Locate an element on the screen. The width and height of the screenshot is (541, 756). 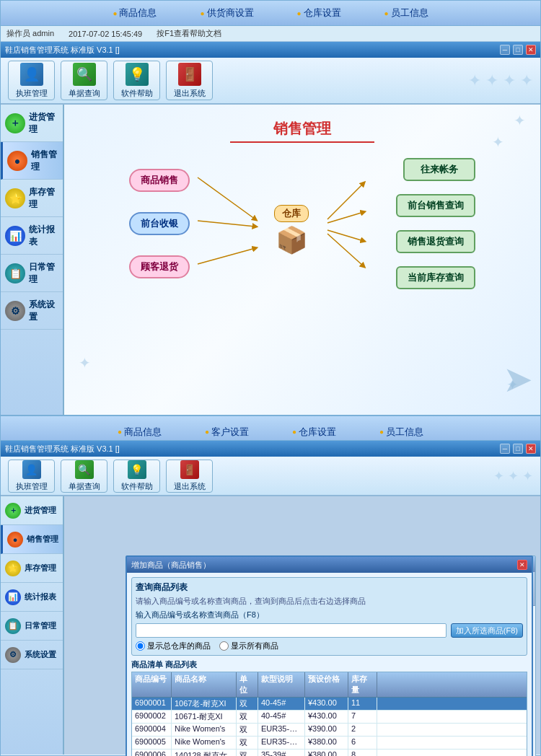
diag-stock-query: 当前库存查询 is located at coordinates (436, 278).